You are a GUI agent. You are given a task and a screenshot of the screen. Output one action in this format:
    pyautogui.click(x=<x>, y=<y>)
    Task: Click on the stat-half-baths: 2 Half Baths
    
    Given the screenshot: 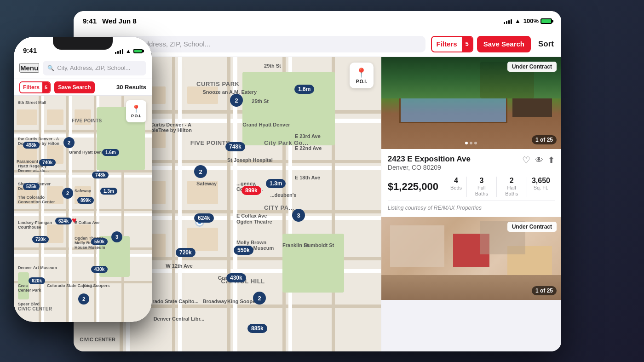 What is the action you would take?
    pyautogui.click(x=512, y=187)
    